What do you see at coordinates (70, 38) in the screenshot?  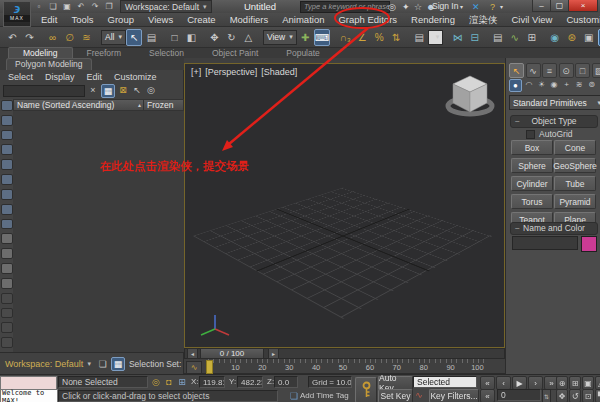 I see `unlink-selection-button: ∅` at bounding box center [70, 38].